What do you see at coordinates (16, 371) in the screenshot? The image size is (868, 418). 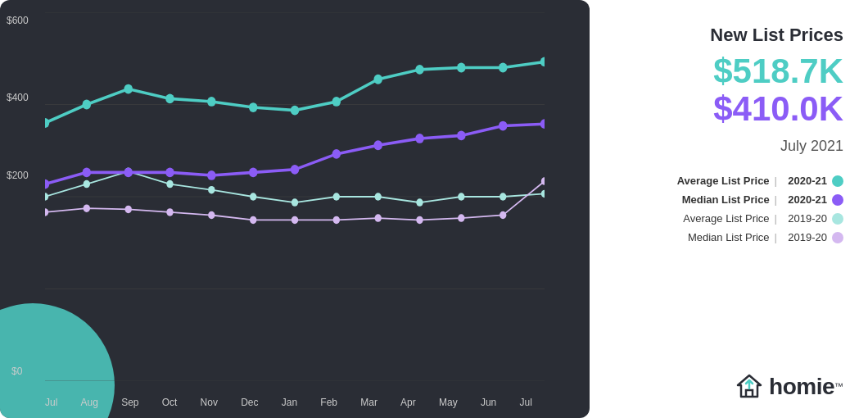 I see `y-label-0: $0` at bounding box center [16, 371].